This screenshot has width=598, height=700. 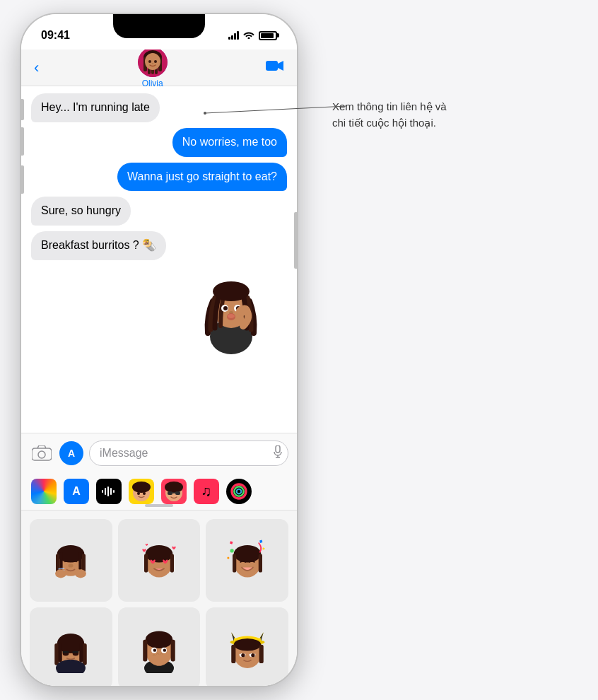 I want to click on message-text: Wanna just go straight to eat?, so click(x=202, y=177).